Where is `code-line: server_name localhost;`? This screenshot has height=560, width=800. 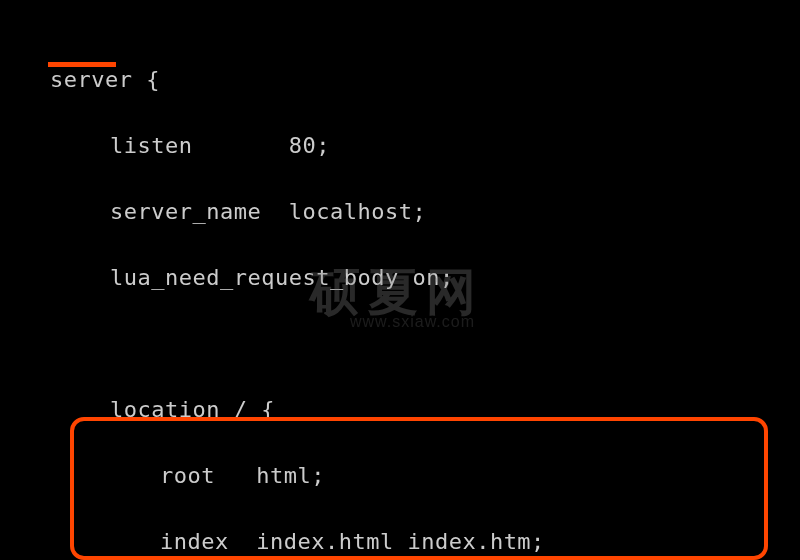
code-line: server_name localhost; is located at coordinates (425, 212).